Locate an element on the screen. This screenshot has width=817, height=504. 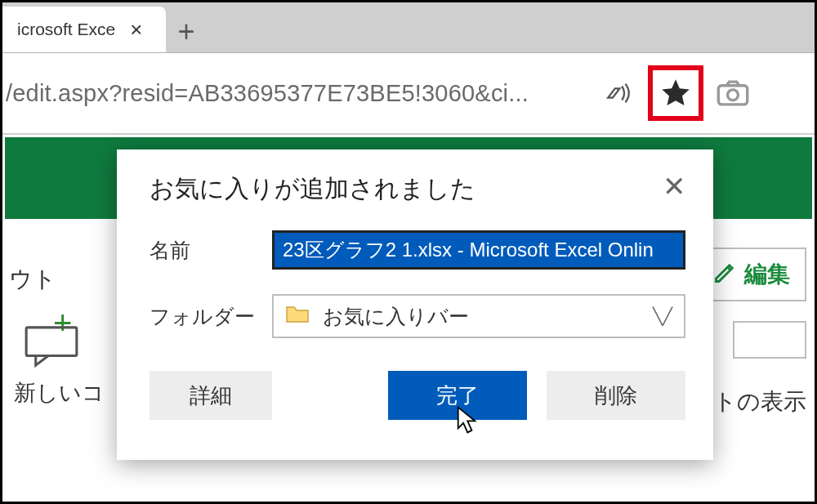
url-text: /edit.aspx?resid=AB33695377E73BE5!3060&c… is located at coordinates (297, 93).